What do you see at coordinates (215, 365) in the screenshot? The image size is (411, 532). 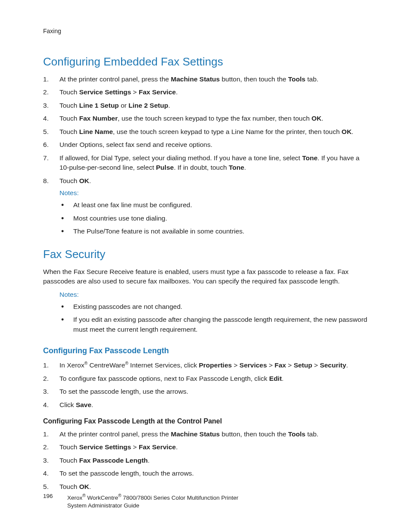 I see `bold-text: Properties` at bounding box center [215, 365].